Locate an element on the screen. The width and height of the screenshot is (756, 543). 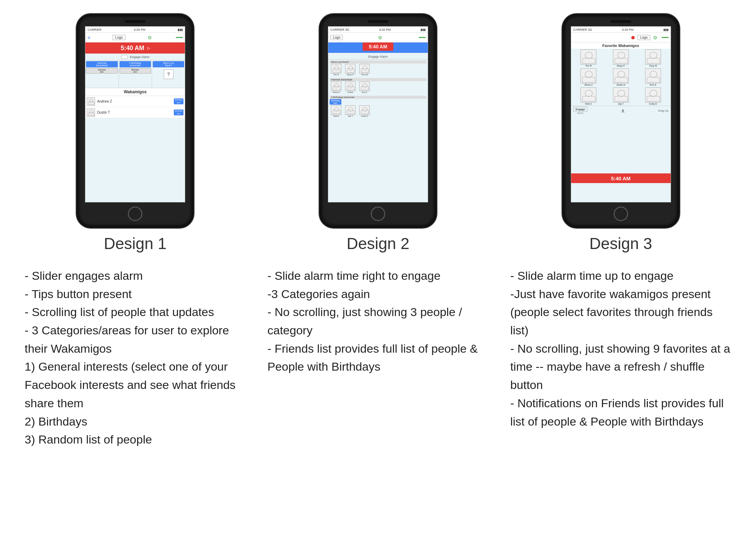
desc3-line1: - Slide alarm time up to engage is located at coordinates (621, 276).